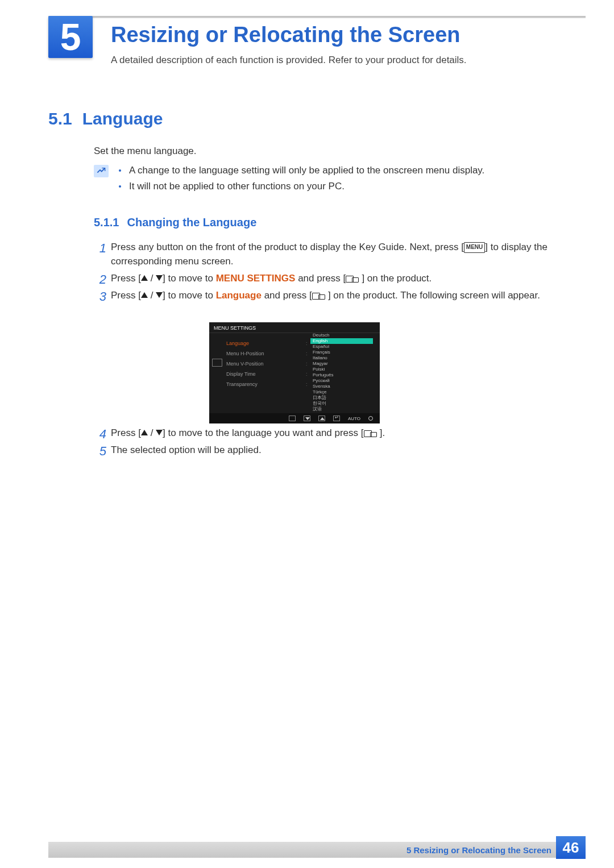 This screenshot has height=868, width=614. What do you see at coordinates (294, 418) in the screenshot?
I see `osd-nav-bar: AUTO` at bounding box center [294, 418].